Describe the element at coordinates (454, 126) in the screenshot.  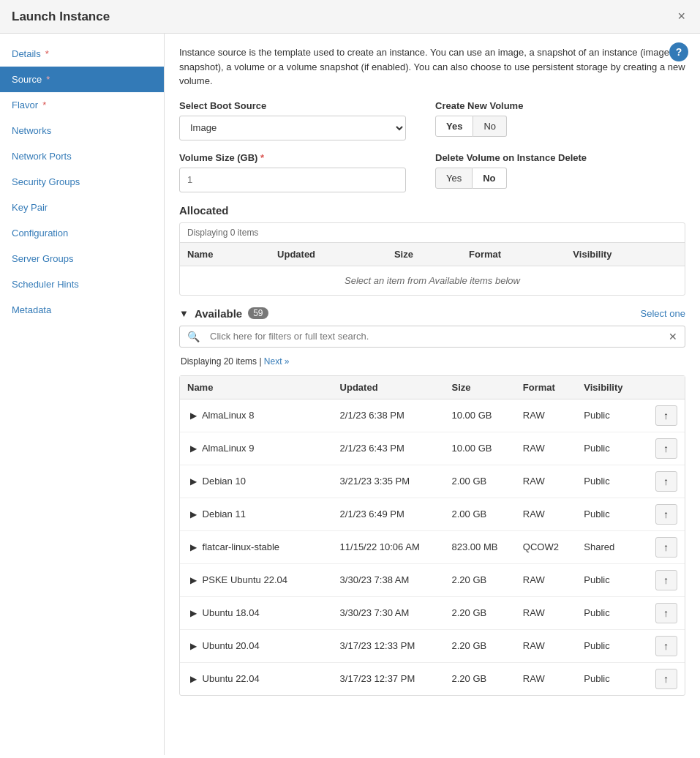
I see `create-volume-yes: Yes` at that location.